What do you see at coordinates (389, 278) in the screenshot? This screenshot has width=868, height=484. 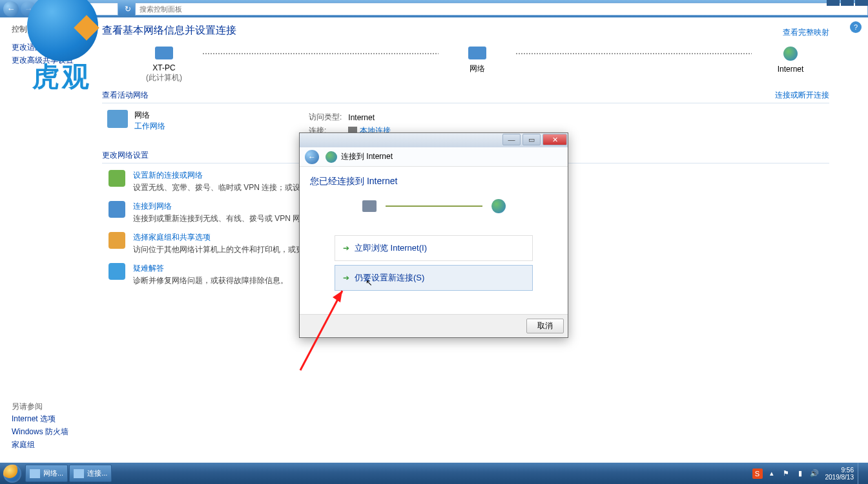 I see `setup-label: 仍要设置新连接(S)` at bounding box center [389, 278].